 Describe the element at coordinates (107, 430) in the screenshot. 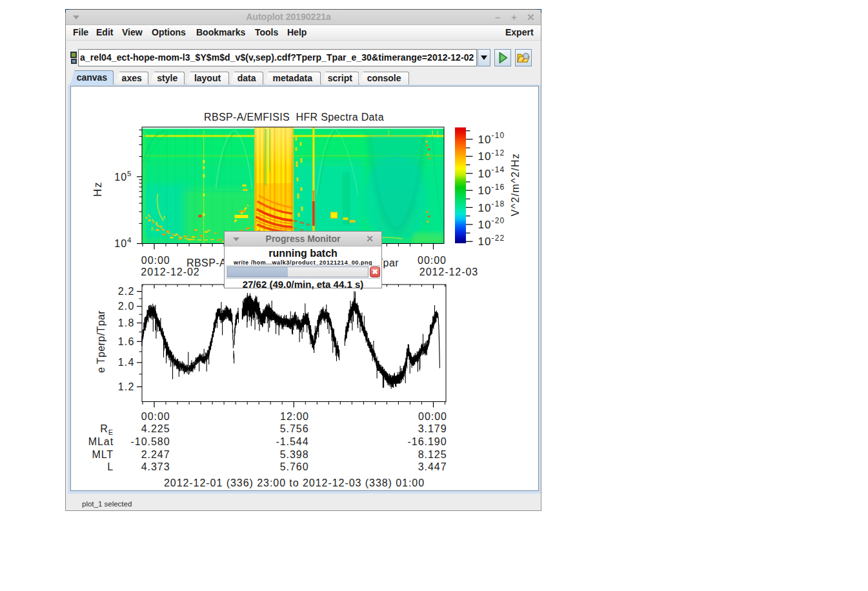

I see `svg-text: RE` at that location.